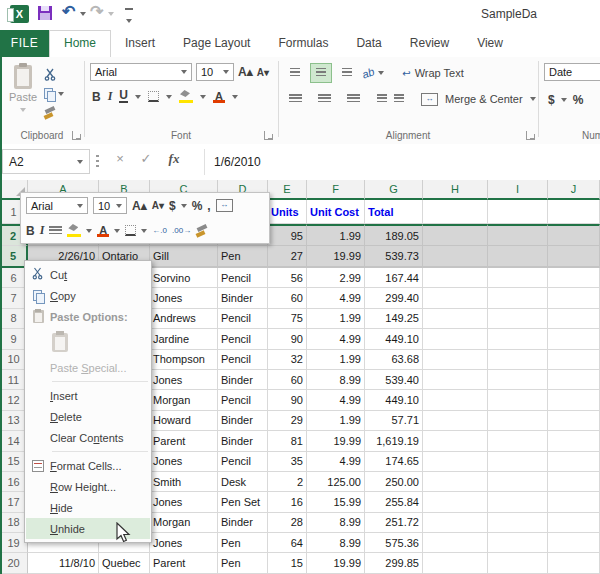  I want to click on cell-D12: Pencil, so click(243, 400).